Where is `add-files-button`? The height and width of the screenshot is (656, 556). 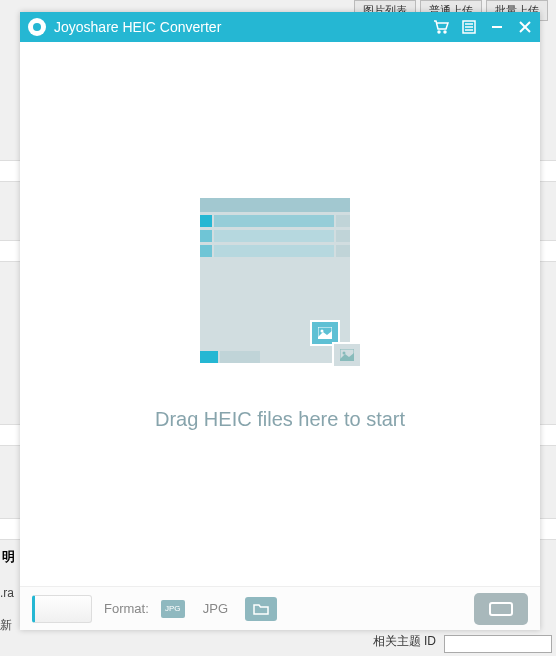 add-files-button is located at coordinates (62, 609).